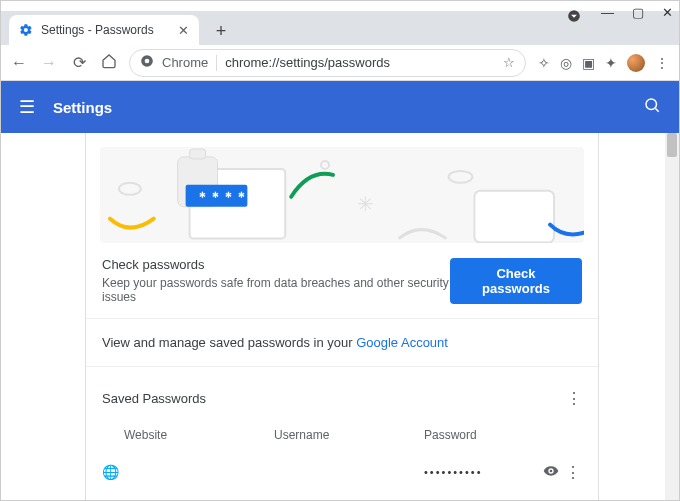 The height and width of the screenshot is (501, 680). I want to click on check-passwords-button: Check passwords, so click(516, 281).